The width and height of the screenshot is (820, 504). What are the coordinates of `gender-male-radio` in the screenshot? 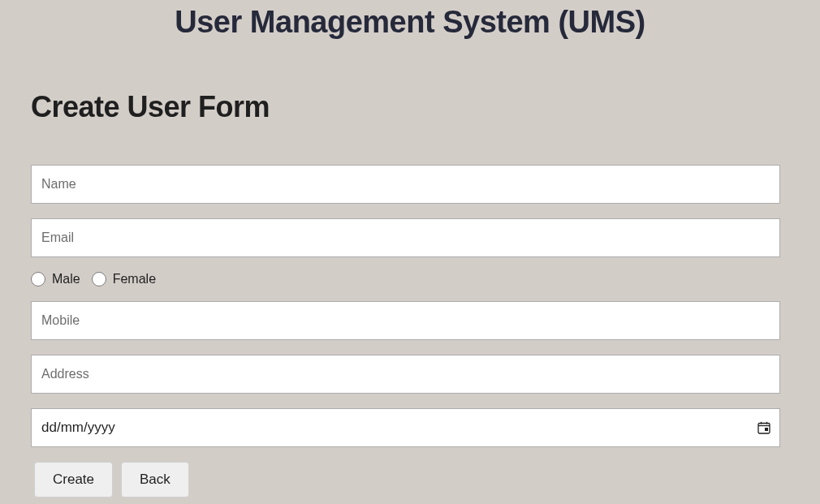 It's located at (38, 279).